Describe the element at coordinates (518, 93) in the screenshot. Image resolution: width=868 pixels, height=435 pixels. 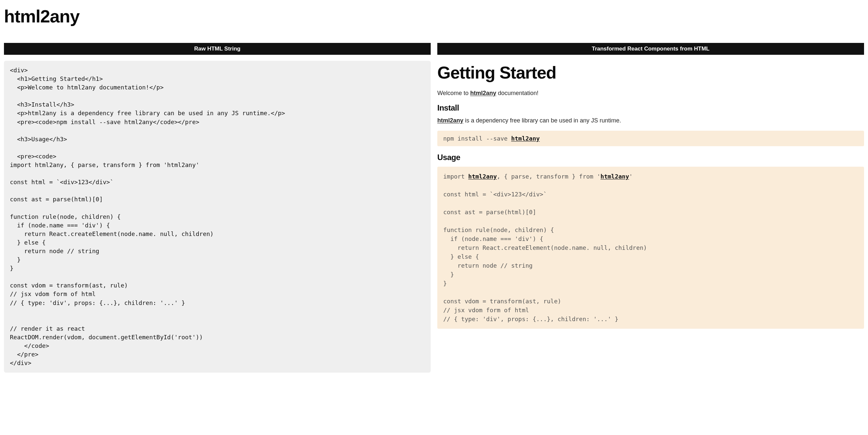
I see `welcome-post: documentation!` at that location.